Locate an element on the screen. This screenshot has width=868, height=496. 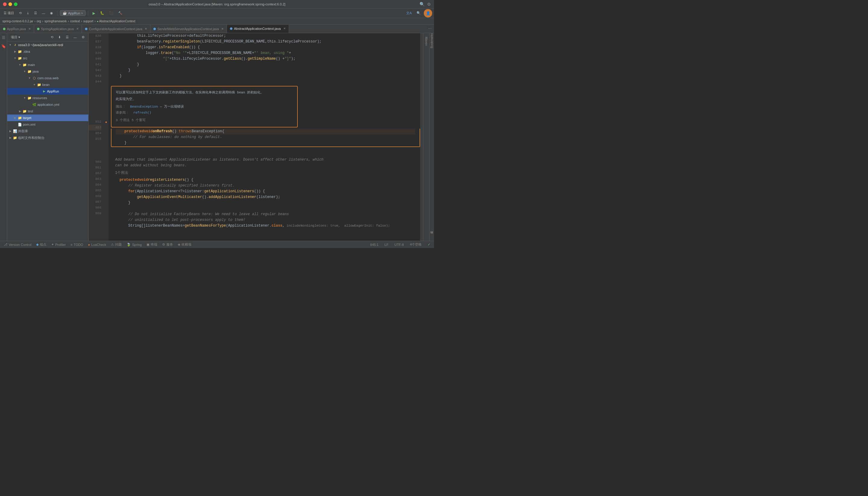
tab-configurable: ConfigurableApplicationContext.java ✕ is located at coordinates (116, 29).